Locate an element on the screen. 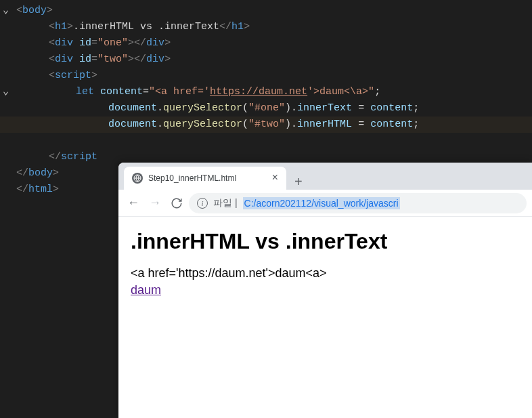 The height and width of the screenshot is (418, 532). code-line: let content="<a href='https://daum.net'>… is located at coordinates (266, 92).